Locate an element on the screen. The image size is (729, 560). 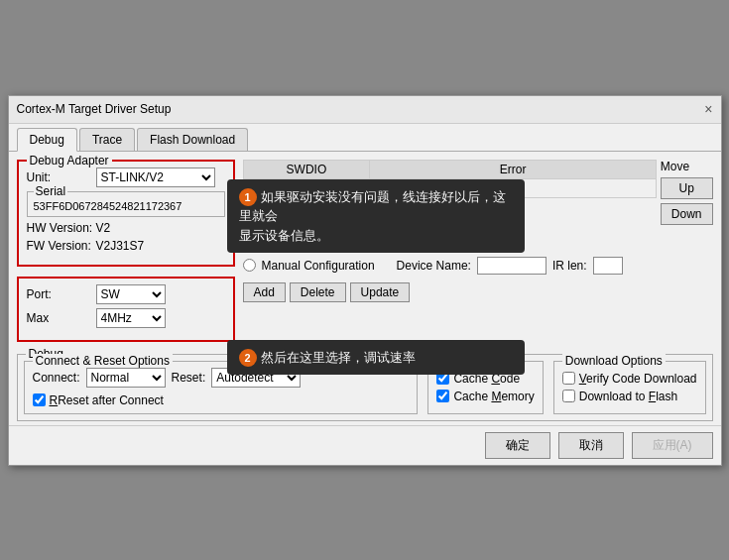
verify-row: Verify Code Download is located at coordinates (630, 379).